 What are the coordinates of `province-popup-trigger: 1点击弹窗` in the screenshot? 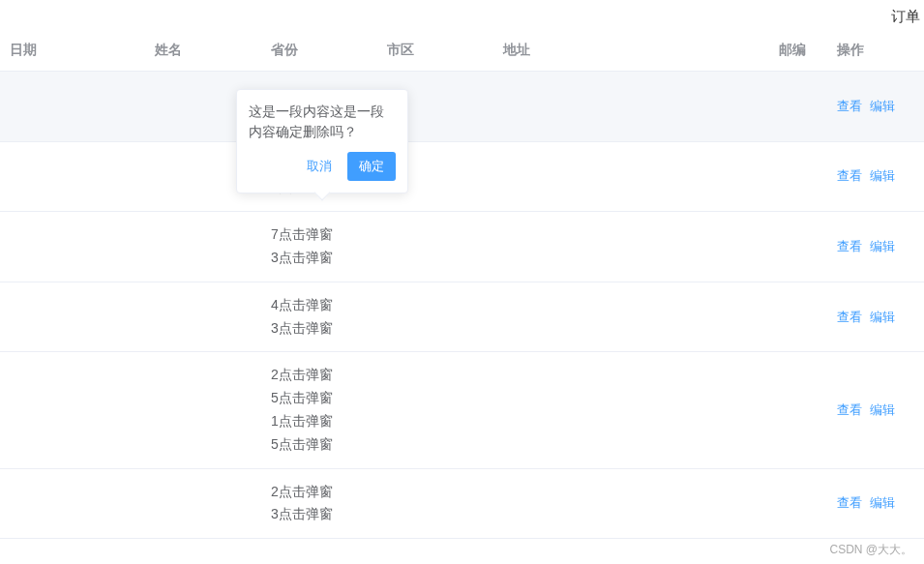 It's located at (319, 422).